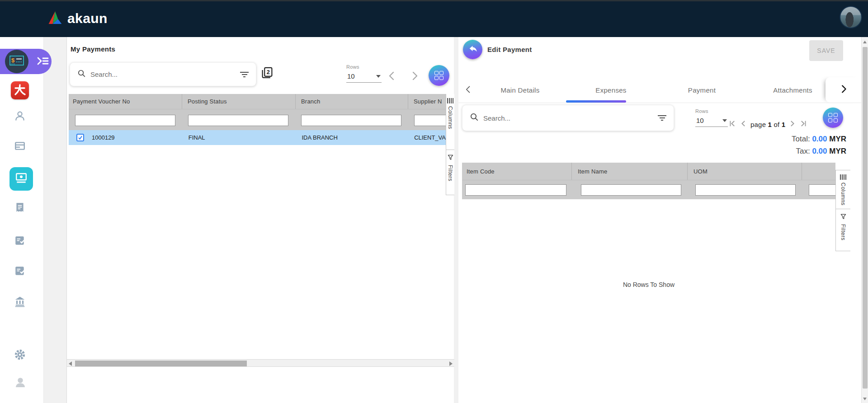  Describe the element at coordinates (516, 190) in the screenshot. I see `filter-input-item-code` at that location.